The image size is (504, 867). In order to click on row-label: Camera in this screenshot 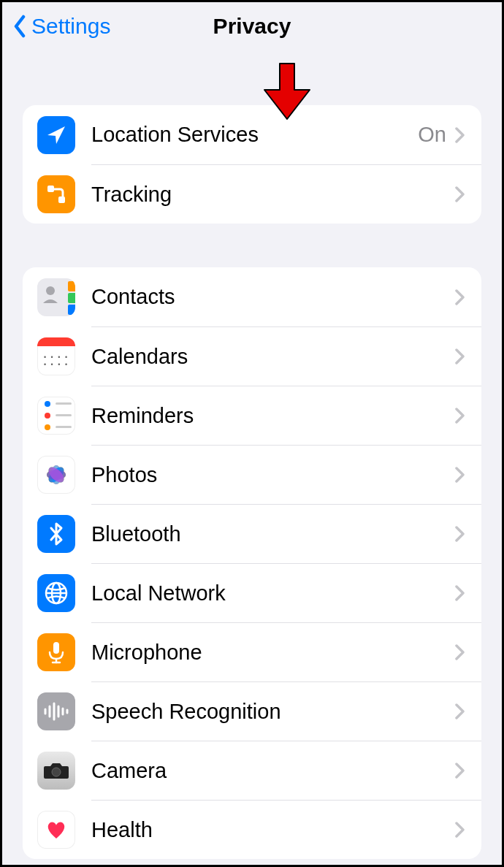, I will do `click(273, 771)`.